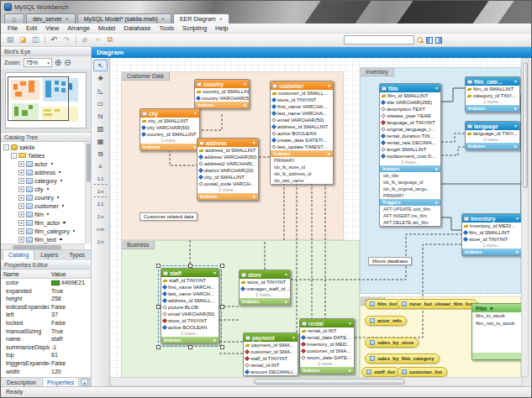 Image resolution: width=532 pixels, height=398 pixels. Describe the element at coordinates (228, 184) in the screenshot. I see `column-row: postal_code VARCH...` at that location.